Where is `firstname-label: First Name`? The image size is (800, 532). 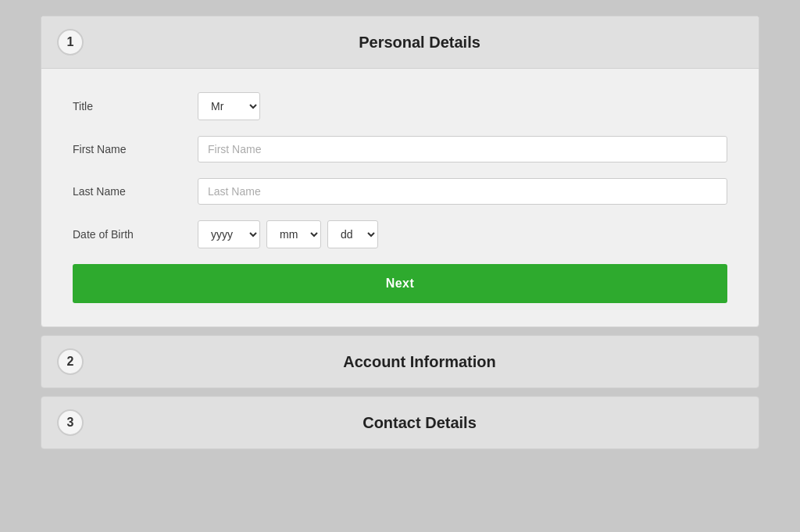 firstname-label: First Name is located at coordinates (135, 149).